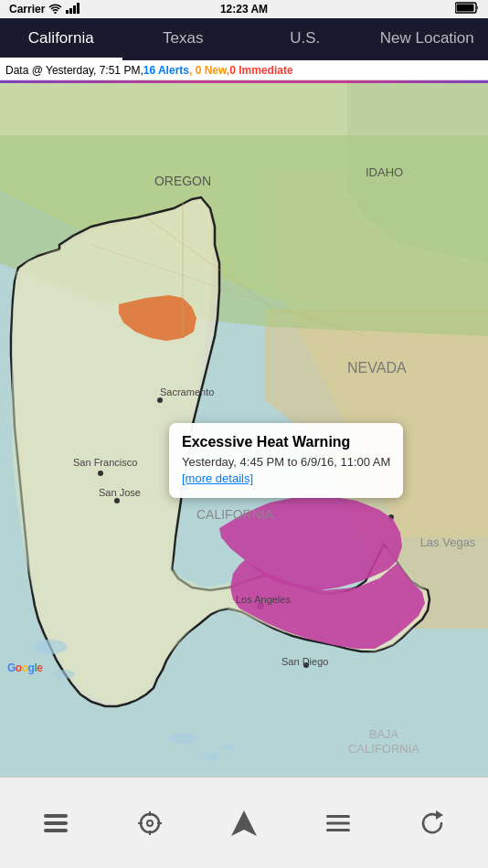  What do you see at coordinates (338, 823) in the screenshot?
I see `list-button` at bounding box center [338, 823].